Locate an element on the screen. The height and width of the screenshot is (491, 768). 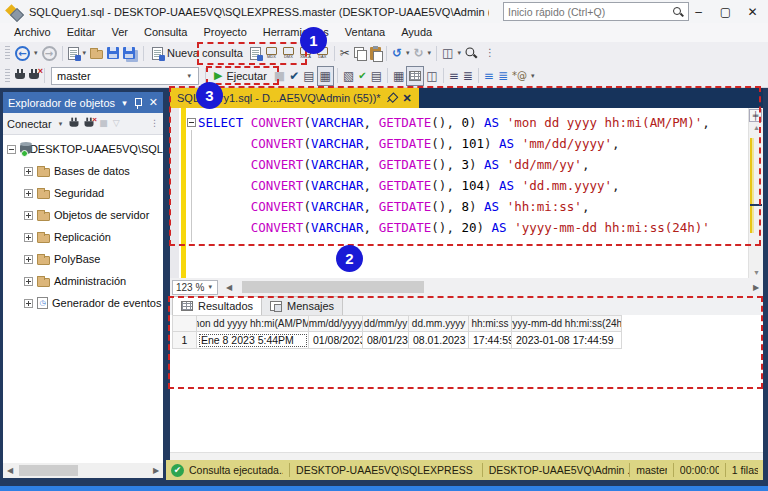
expander-minus-icon is located at coordinates (12, 150).